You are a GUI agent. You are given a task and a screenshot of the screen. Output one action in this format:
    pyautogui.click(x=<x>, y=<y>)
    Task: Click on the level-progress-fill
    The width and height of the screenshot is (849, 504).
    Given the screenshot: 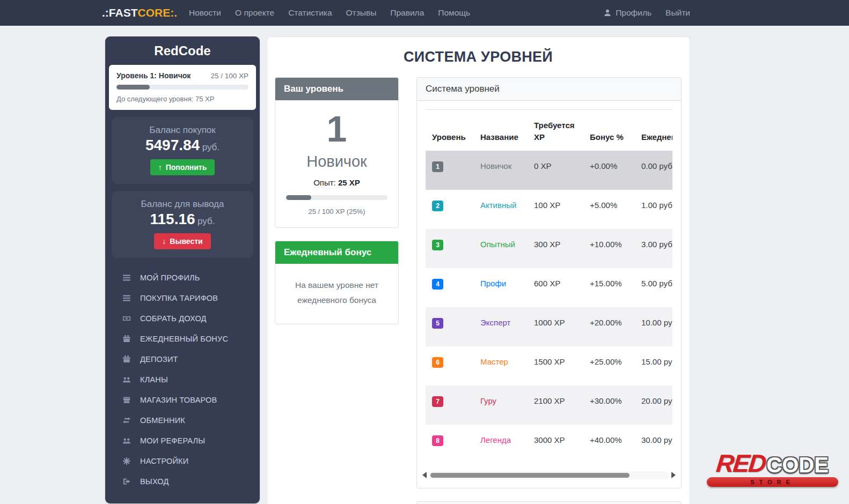 What is the action you would take?
    pyautogui.click(x=133, y=87)
    